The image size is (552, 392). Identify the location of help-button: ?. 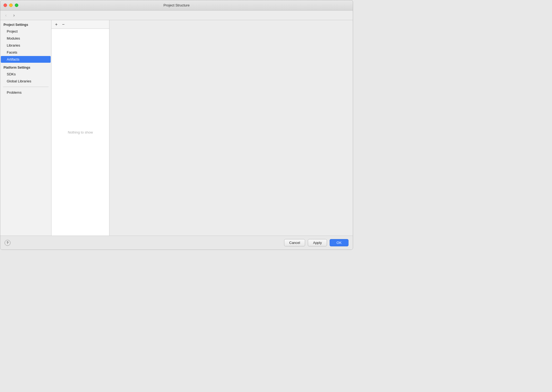
(8, 243).